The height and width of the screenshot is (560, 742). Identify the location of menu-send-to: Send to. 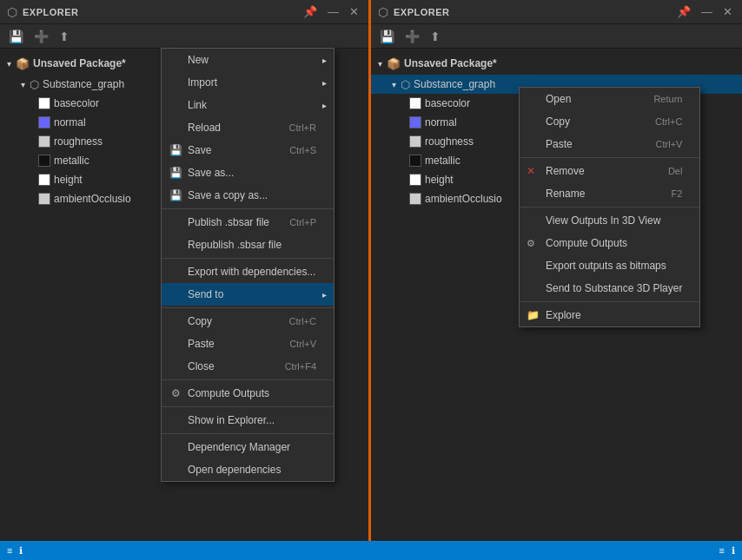
(248, 294).